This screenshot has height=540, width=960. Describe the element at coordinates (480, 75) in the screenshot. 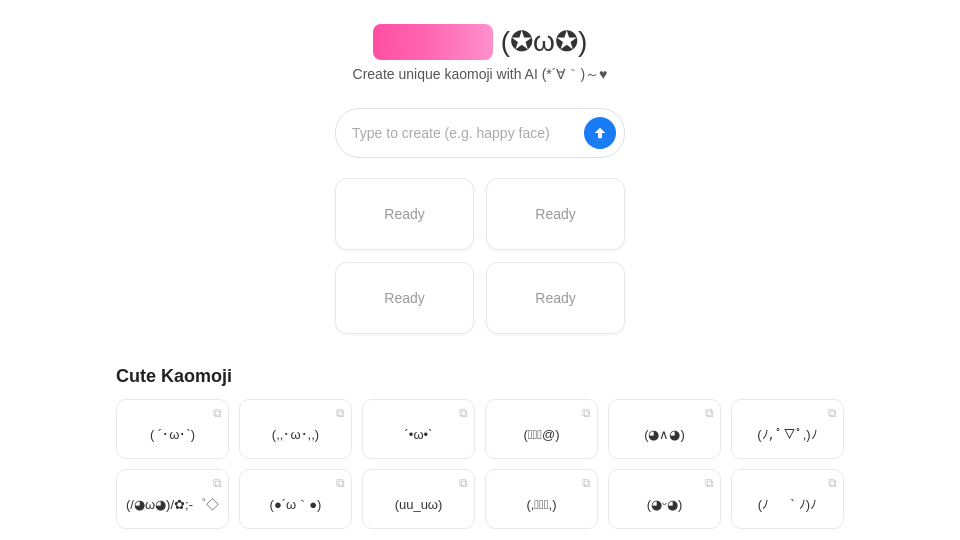

I see `tagline: Create unique kaomoji with AI (*´∀｀)～♥` at that location.